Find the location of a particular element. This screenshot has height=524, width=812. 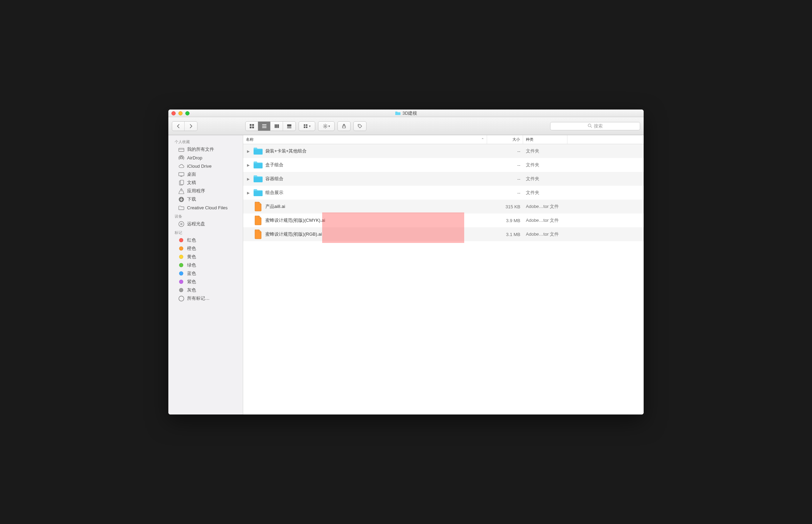

cloud-icon is located at coordinates (181, 166).